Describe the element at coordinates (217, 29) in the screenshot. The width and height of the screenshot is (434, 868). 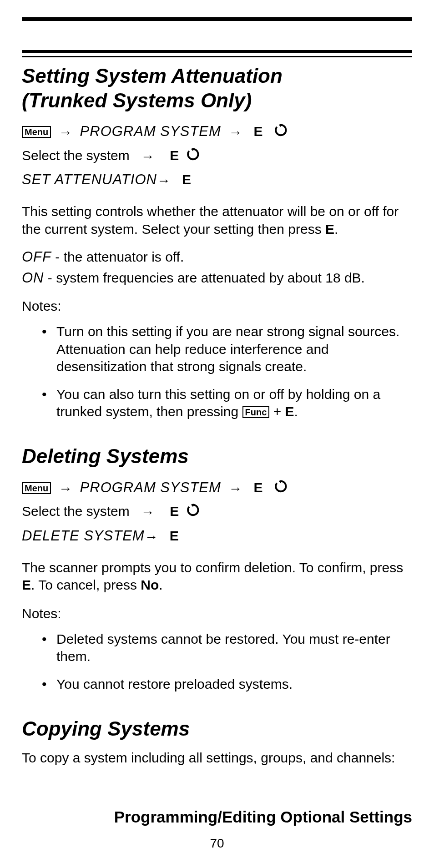
I see `top-rules` at that location.